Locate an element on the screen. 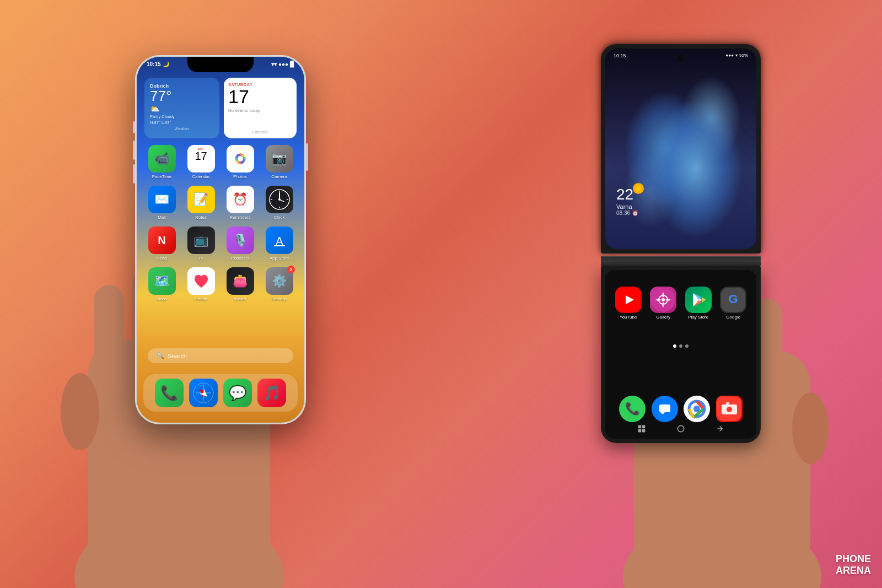 The height and width of the screenshot is (588, 882). weather-highlow: H:87° L:63° is located at coordinates (182, 122).